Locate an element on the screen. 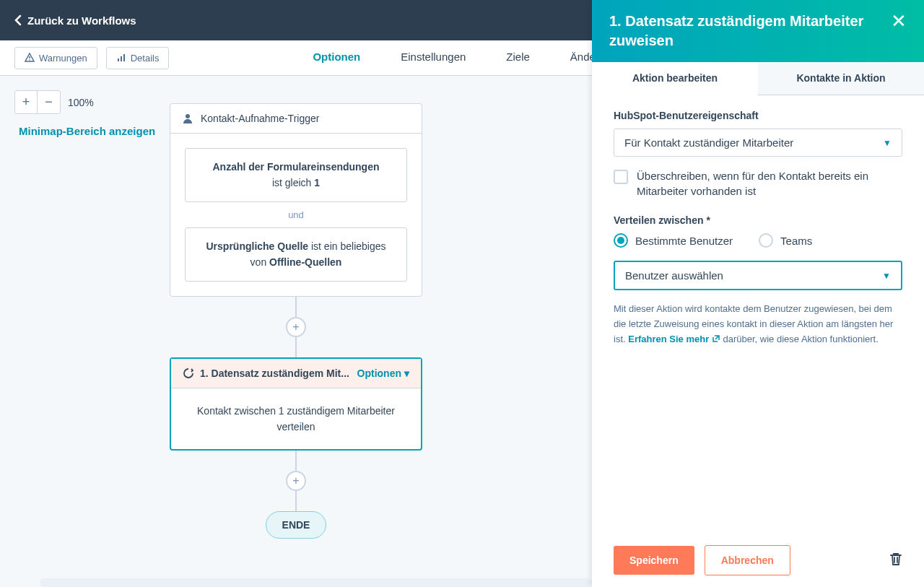 The height and width of the screenshot is (587, 924). warnings-button: Warnungen is located at coordinates (56, 58).